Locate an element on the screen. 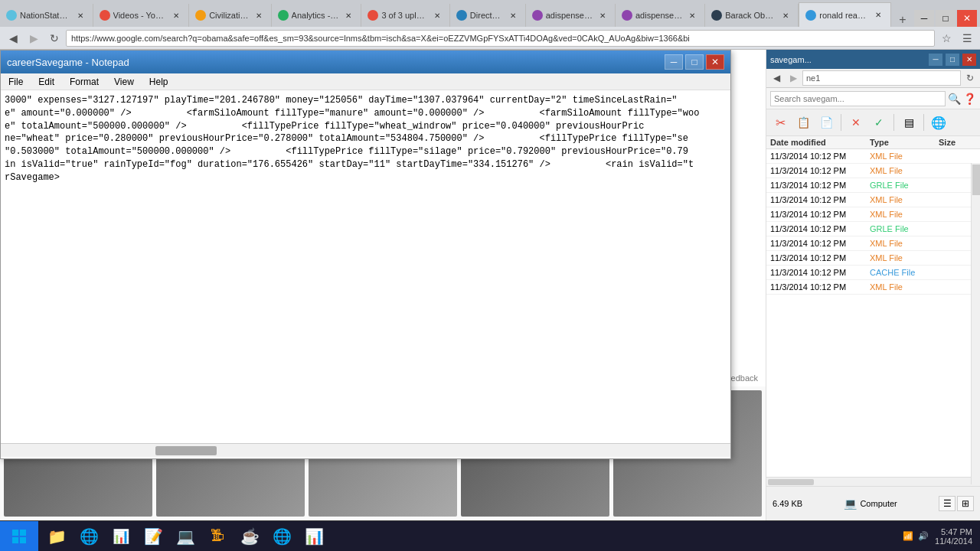 The width and height of the screenshot is (980, 551). fe-back-button: ◀ is located at coordinates (776, 78).